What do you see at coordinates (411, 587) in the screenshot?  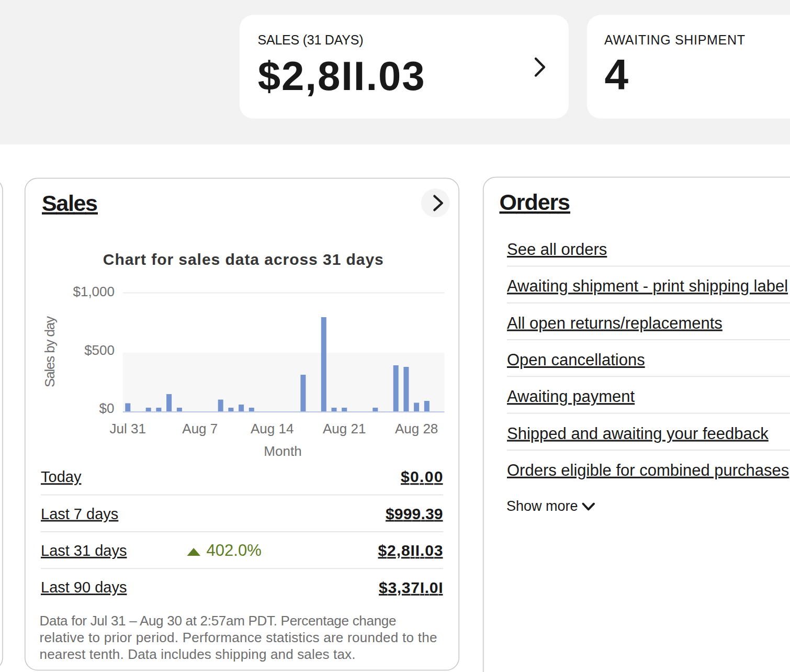 I see `svg-text: $3,37I.0I` at bounding box center [411, 587].